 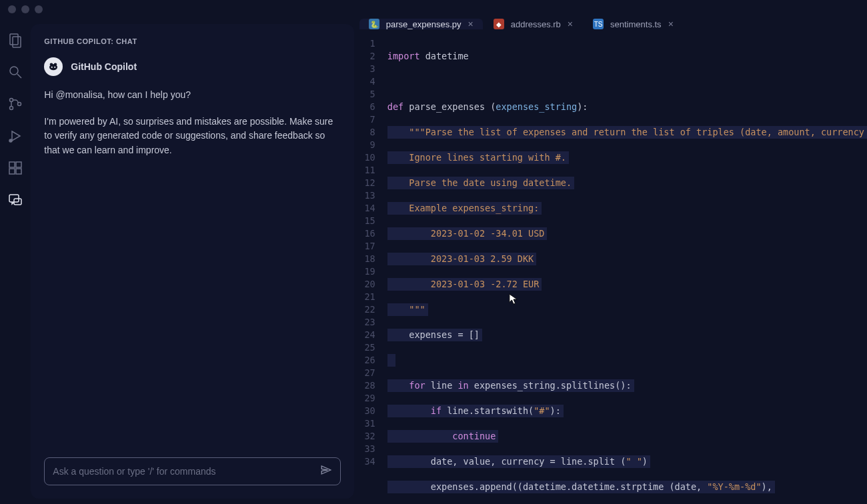 What do you see at coordinates (15, 72) in the screenshot?
I see `search-icon` at bounding box center [15, 72].